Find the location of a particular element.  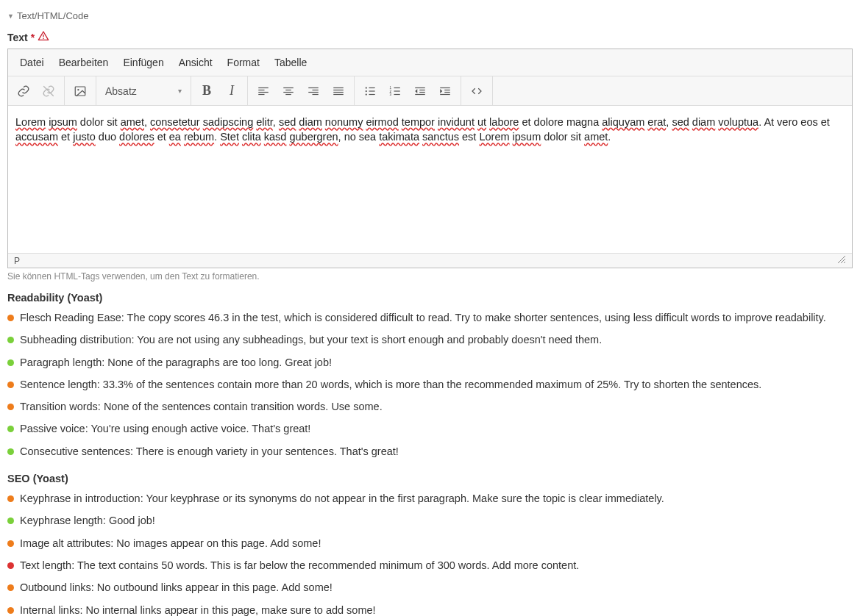

seo-item-text: Image alt attributes: No images appear o… is located at coordinates (171, 543).